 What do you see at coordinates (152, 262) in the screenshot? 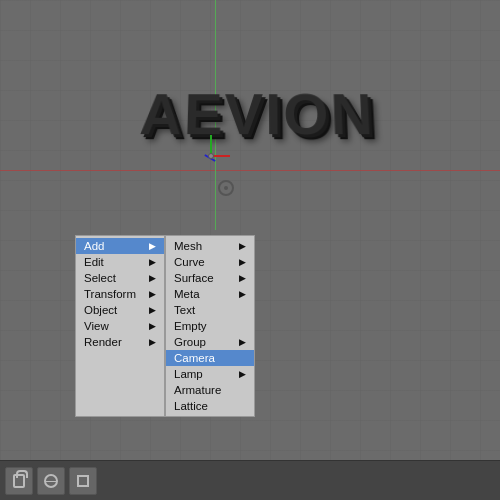
I see `submenu-arrow-edit: ▶` at bounding box center [152, 262].